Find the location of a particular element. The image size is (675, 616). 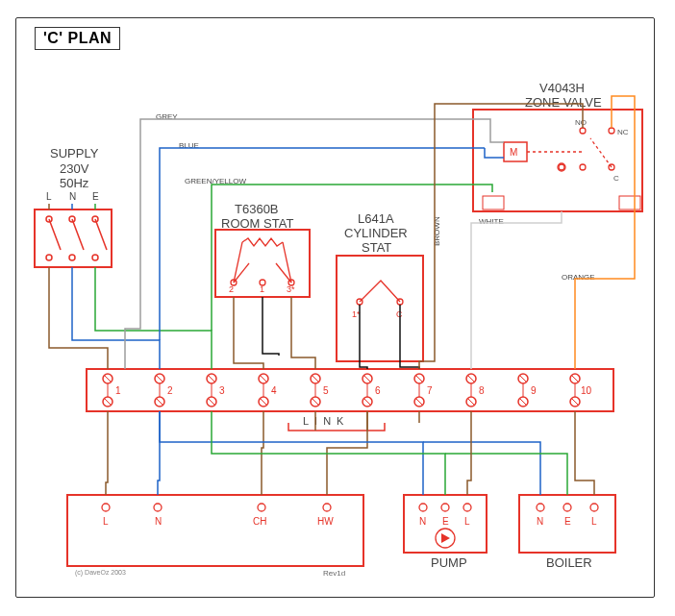

svg-text: 3* is located at coordinates (290, 289).